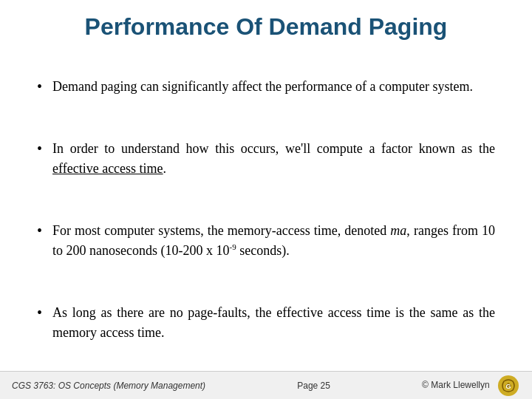 Image resolution: width=532 pixels, height=399 pixels. I want to click on slide-footer: CGS 3763: OS Concepts (Memory Management…, so click(266, 385).